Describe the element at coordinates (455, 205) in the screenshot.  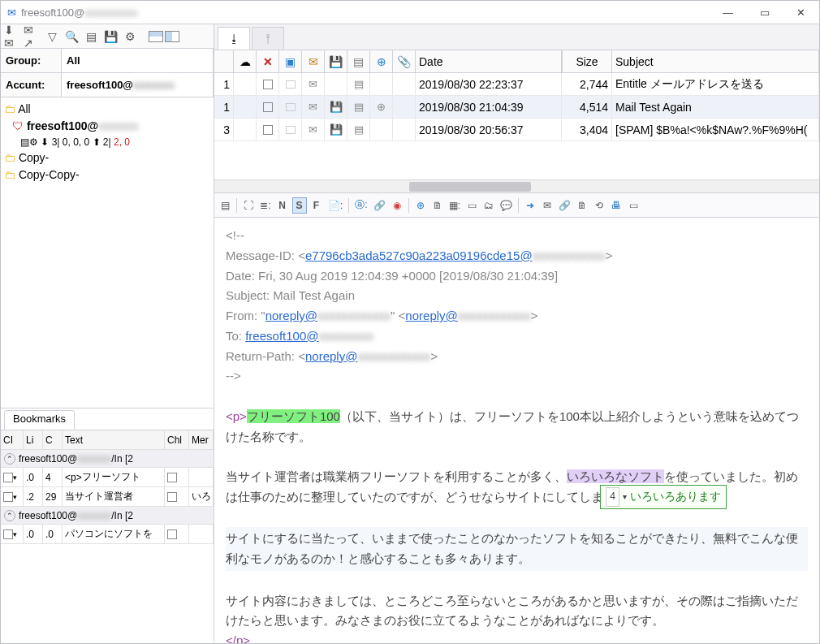
I see `grid-icon: ▦:` at that location.